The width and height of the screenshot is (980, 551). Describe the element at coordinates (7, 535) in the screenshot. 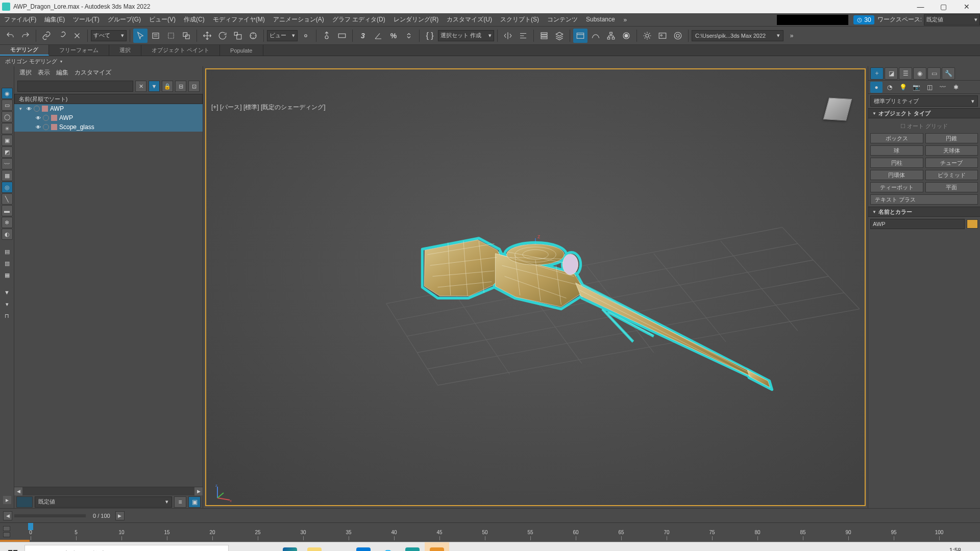

I see `timeline-opt2` at that location.